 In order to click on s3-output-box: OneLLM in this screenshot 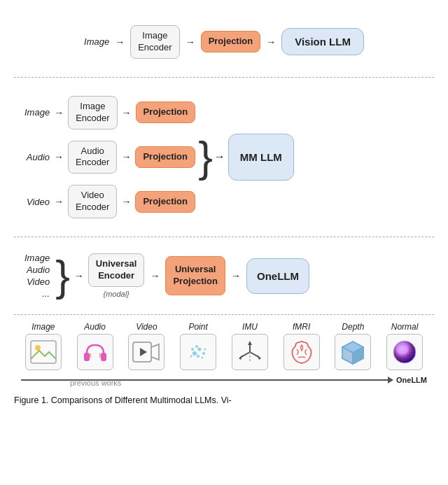, I will do `click(278, 276)`.